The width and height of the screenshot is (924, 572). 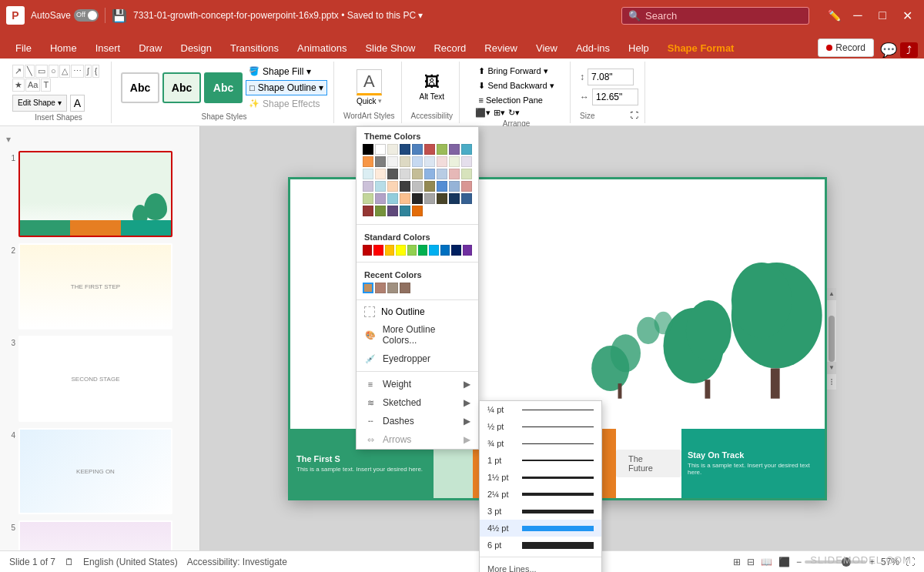 What do you see at coordinates (322, 48) in the screenshot?
I see `tab-animations: Animations` at bounding box center [322, 48].